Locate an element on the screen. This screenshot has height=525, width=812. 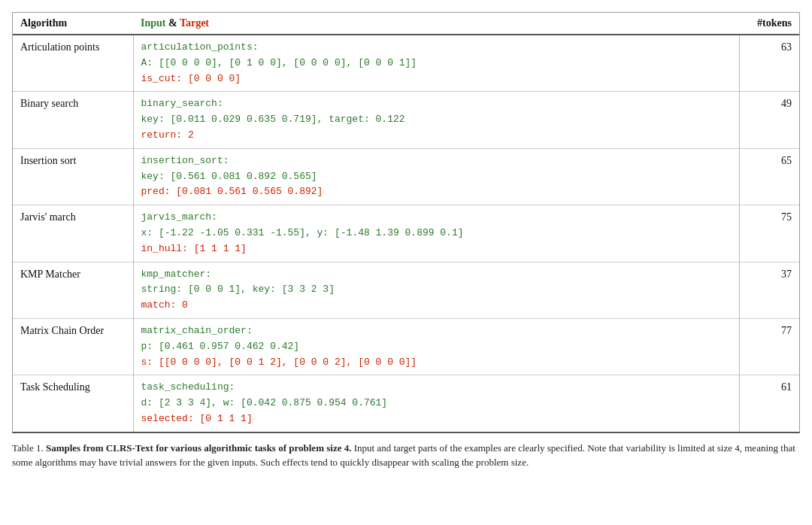
header-algorithm: Algorithm is located at coordinates (73, 24).